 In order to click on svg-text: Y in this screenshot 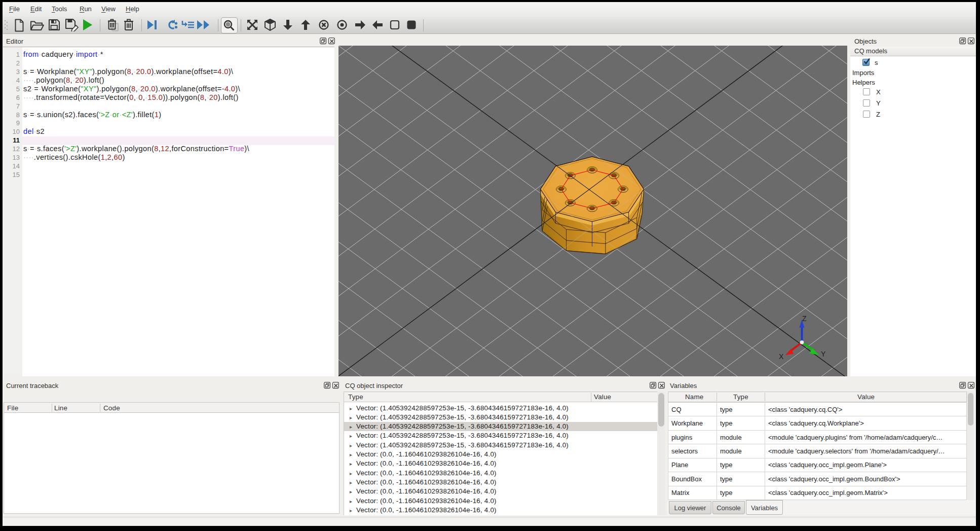, I will do `click(823, 354)`.